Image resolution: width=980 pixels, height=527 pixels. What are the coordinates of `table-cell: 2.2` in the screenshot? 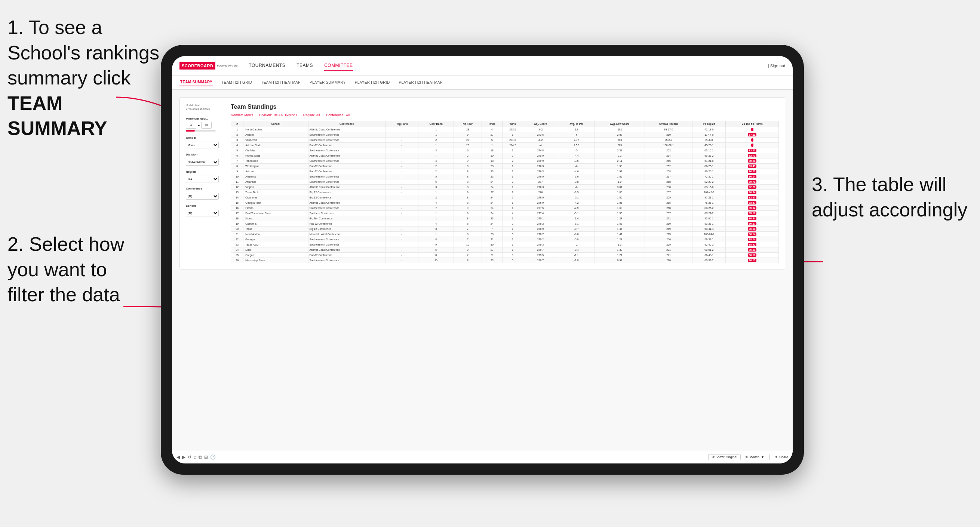 It's located at (620, 156).